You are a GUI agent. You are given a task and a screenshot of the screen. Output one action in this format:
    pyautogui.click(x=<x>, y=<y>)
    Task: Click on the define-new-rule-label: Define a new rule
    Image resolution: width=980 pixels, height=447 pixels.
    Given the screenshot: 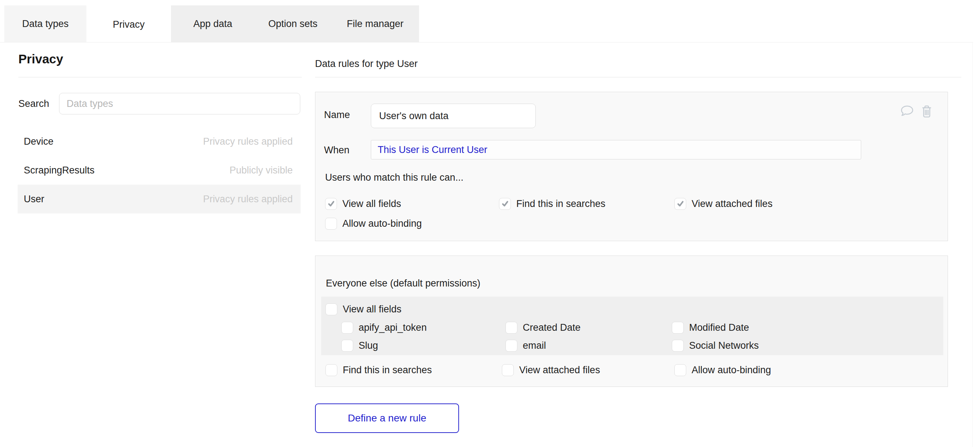 What is the action you would take?
    pyautogui.click(x=387, y=418)
    